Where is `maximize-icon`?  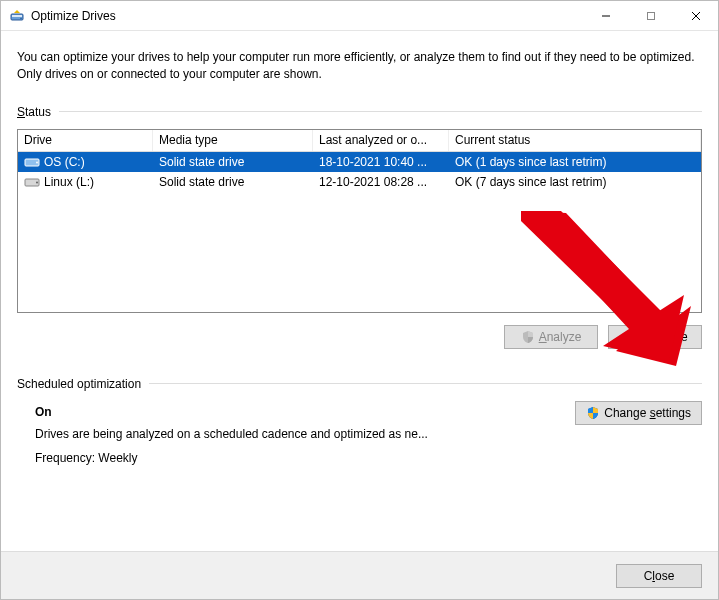
maximize-icon is located at coordinates (651, 16).